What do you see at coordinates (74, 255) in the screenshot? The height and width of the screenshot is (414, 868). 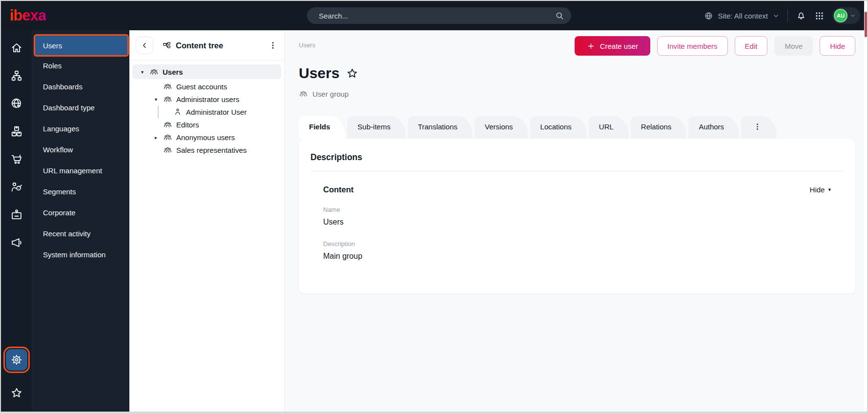 I see `menu-item-label: System information` at bounding box center [74, 255].